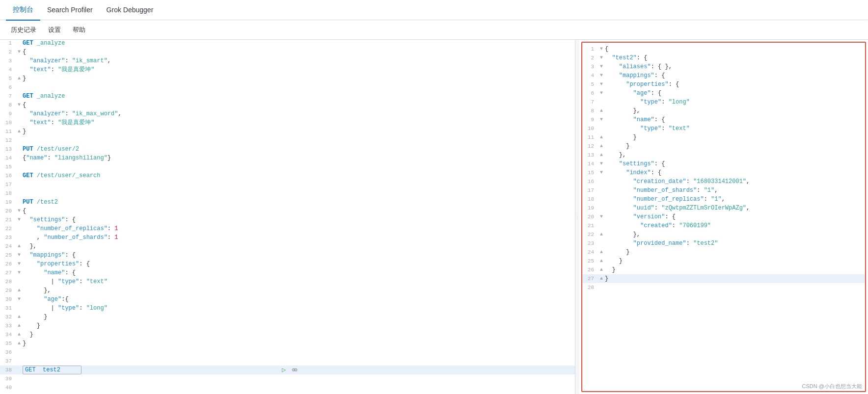 The image size is (868, 394). What do you see at coordinates (288, 202) in the screenshot?
I see `table-row: 19PUT /test2` at bounding box center [288, 202].